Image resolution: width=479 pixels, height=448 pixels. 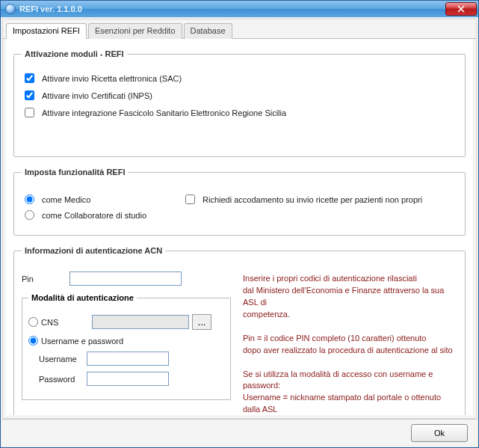 I want to click on chk-inps, so click(x=30, y=96).